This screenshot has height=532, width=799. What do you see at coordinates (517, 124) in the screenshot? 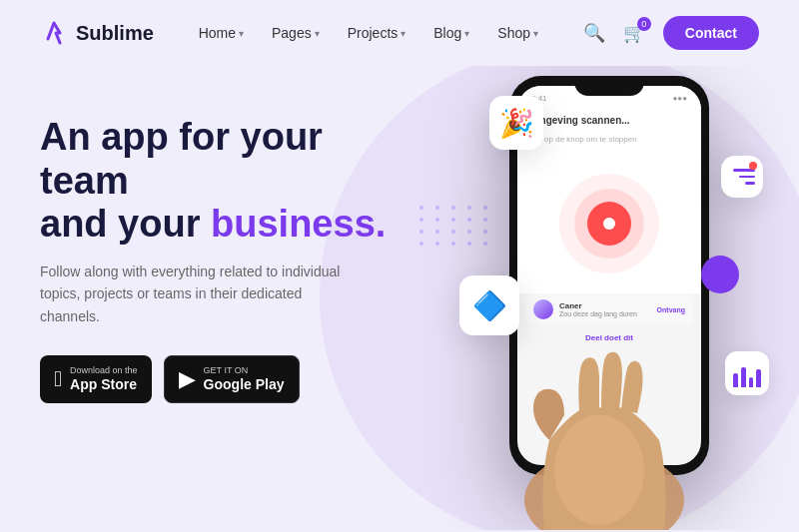
I see `party-icon: 🎉` at bounding box center [517, 124].